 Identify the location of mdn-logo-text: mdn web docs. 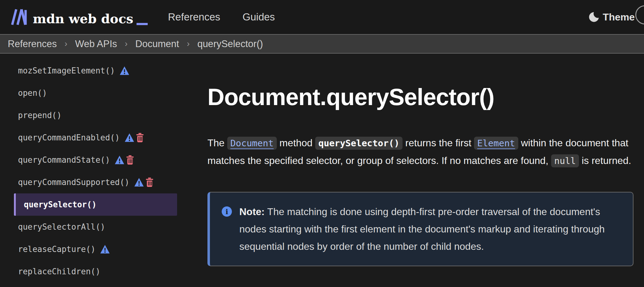
(83, 19).